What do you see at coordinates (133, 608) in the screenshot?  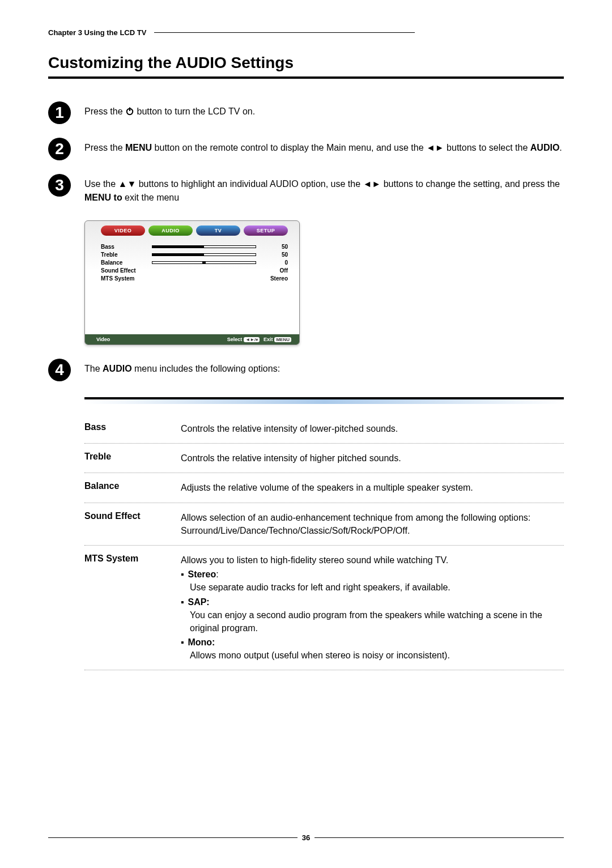 I see `option-label: MTS System` at bounding box center [133, 608].